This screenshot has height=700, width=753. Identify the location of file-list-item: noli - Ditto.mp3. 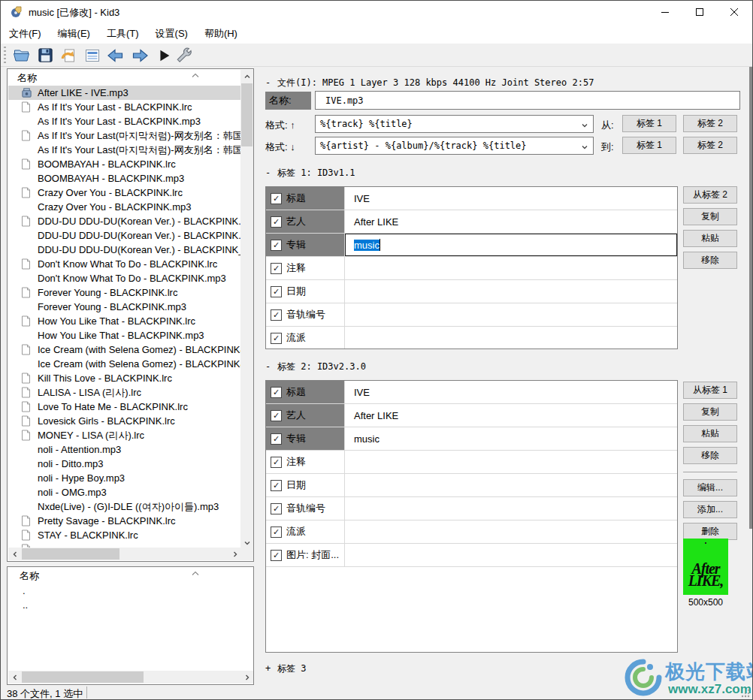
(125, 464).